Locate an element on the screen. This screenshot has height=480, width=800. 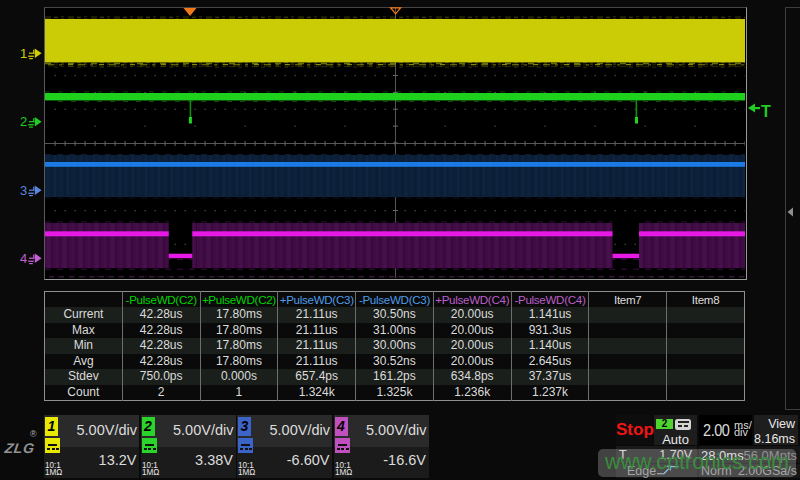
svg-text: 2 is located at coordinates (24, 122).